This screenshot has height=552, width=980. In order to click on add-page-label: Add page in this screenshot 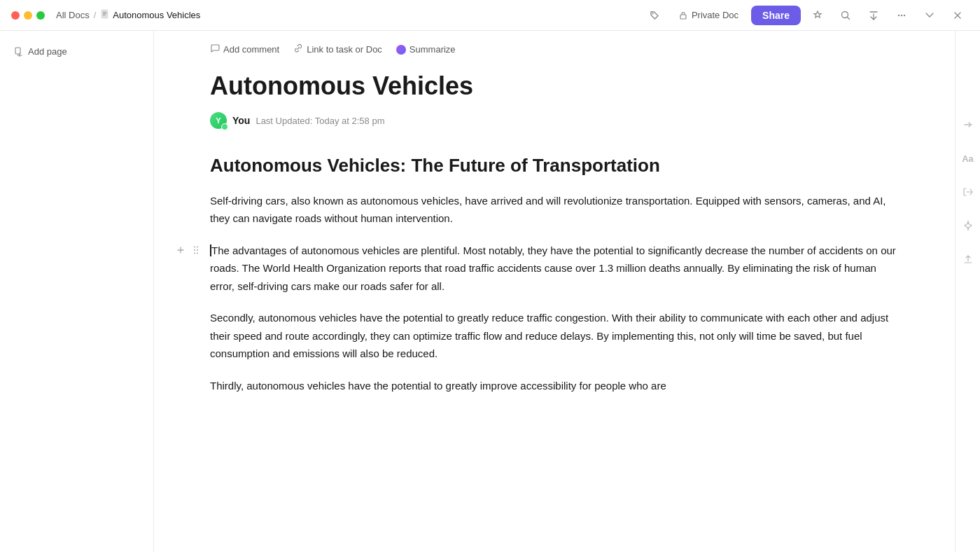, I will do `click(48, 52)`.